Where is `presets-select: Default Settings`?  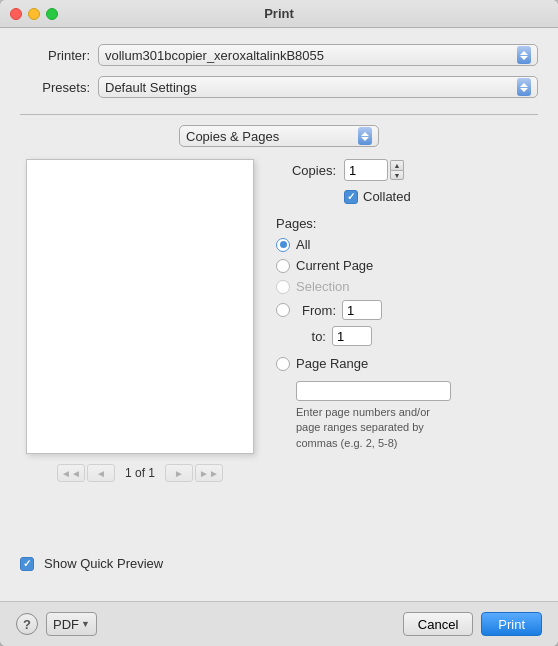 presets-select: Default Settings is located at coordinates (318, 87).